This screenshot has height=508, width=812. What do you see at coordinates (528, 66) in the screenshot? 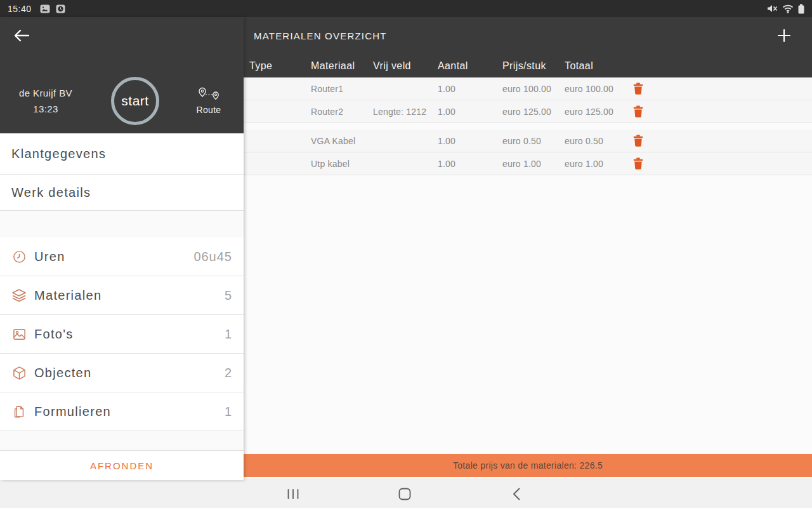
I see `table-header-row: Type Materiaal Vrij veld Aantal Prijs/st…` at bounding box center [528, 66].